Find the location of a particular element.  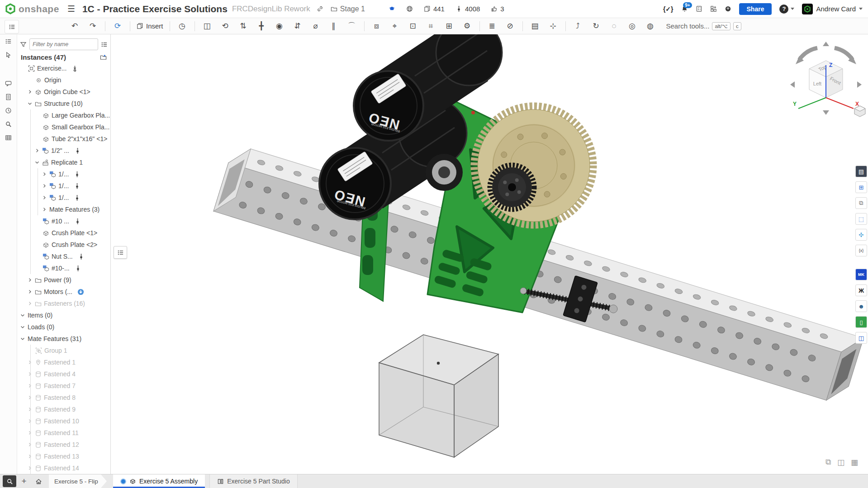

cylindrical-mate-icon: ⌀ is located at coordinates (316, 26).